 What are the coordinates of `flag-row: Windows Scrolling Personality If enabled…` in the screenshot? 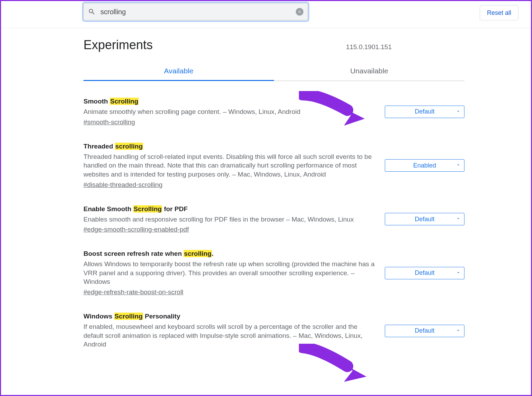 It's located at (274, 331).